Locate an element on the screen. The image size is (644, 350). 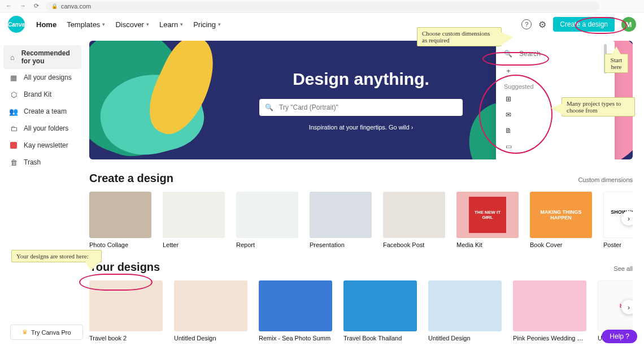
gear-icon: ⚙ is located at coordinates (542, 25).